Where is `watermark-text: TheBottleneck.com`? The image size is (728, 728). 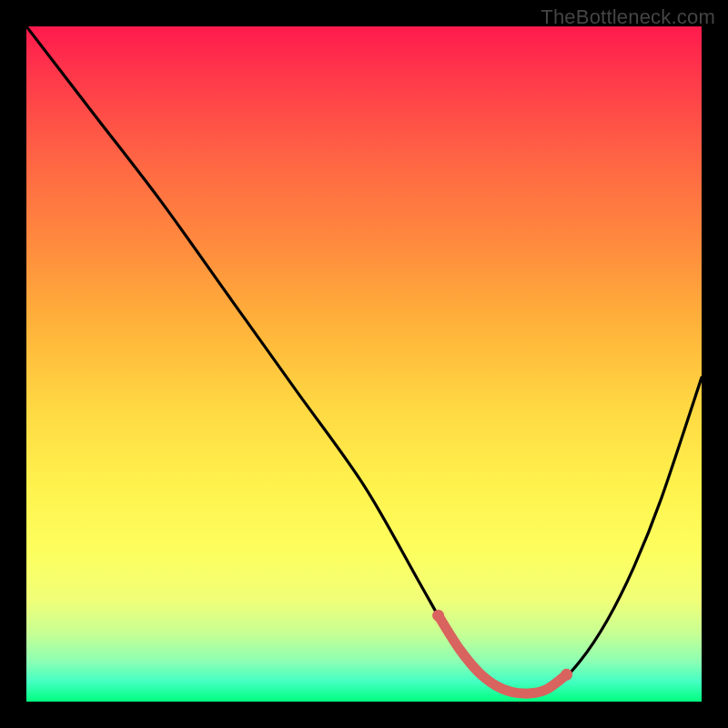
watermark-text: TheBottleneck.com is located at coordinates (628, 17).